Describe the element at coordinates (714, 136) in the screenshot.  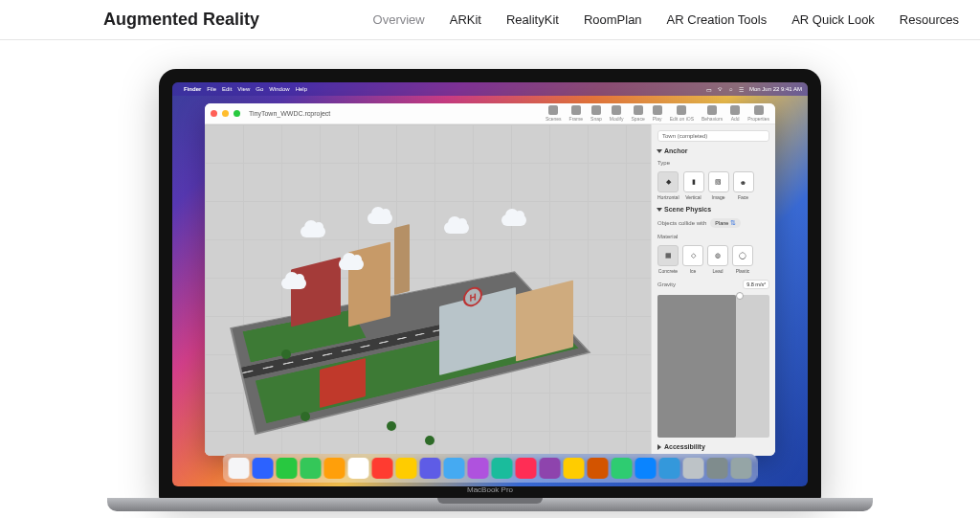
I see `scene-name-field: Town (completed)` at that location.